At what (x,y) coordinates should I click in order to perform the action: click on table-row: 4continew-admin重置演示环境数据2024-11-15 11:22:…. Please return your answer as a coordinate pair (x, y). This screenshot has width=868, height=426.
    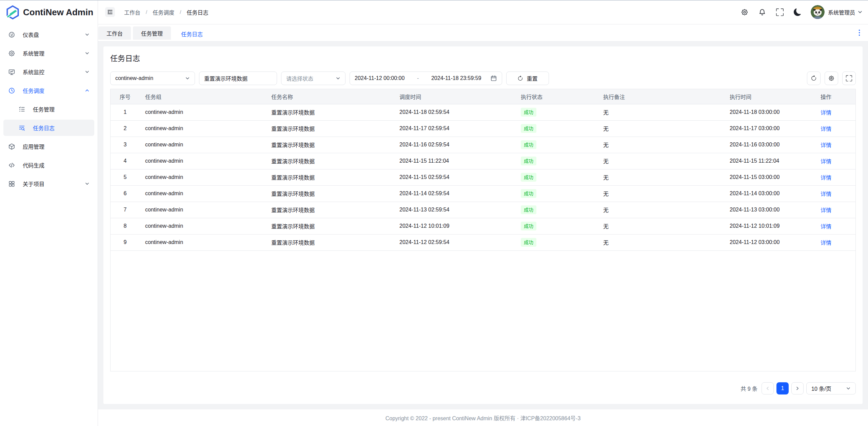
    Looking at the image, I should click on (483, 161).